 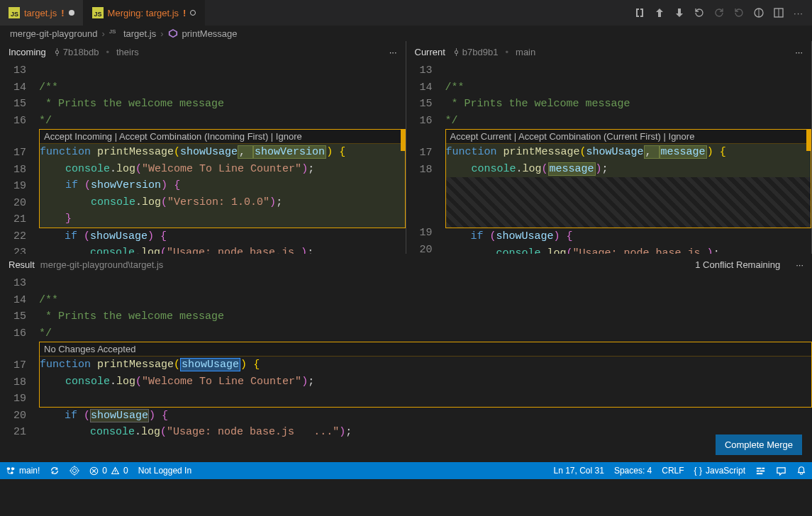 I want to click on diff-icon, so click(x=759, y=13).